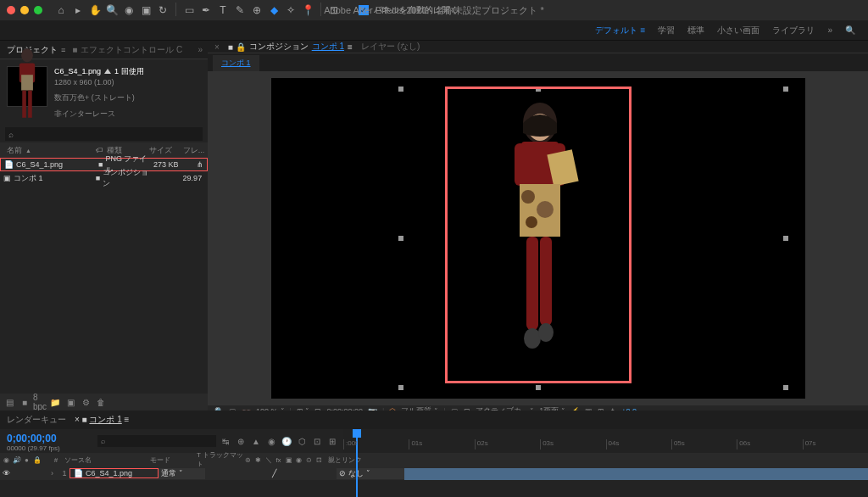  What do you see at coordinates (434, 10) in the screenshot?
I see `menubar: ⌂ ▸ ✋ 🔍 ◉ ▣ ↻ ▭ ✒ T ✎ ⊕ ◆ ✧ 📍 ⊡ ✓ パネルを自動…` at bounding box center [434, 10].